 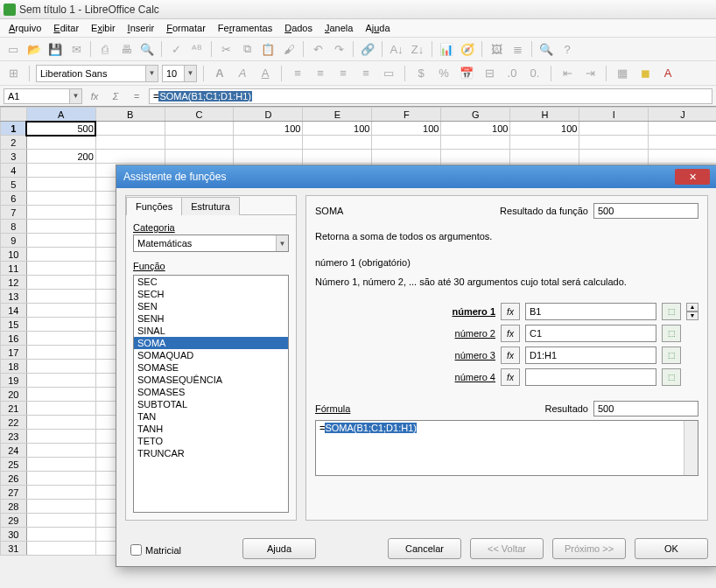 What do you see at coordinates (692, 177) in the screenshot?
I see `close-icon: ✕` at bounding box center [692, 177].